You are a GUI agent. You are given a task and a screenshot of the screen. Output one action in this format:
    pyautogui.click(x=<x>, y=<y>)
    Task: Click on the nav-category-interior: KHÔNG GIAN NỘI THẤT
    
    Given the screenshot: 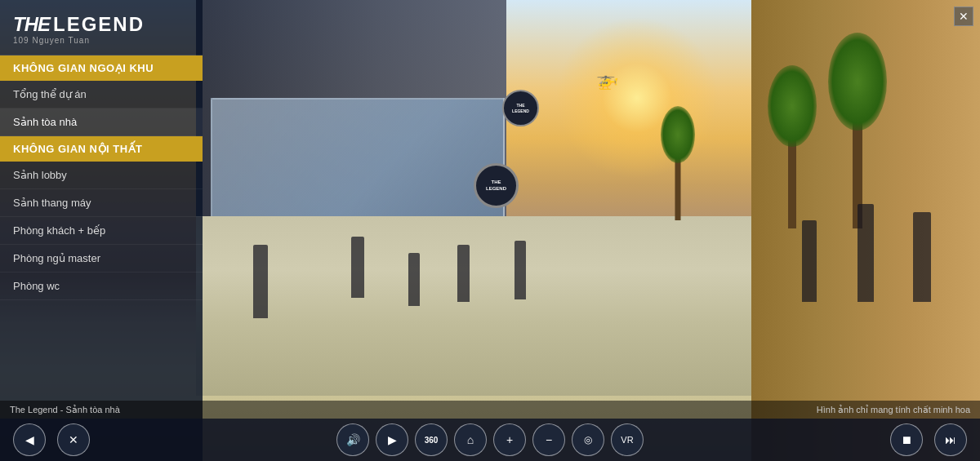 What is the action you would take?
    pyautogui.click(x=101, y=148)
    